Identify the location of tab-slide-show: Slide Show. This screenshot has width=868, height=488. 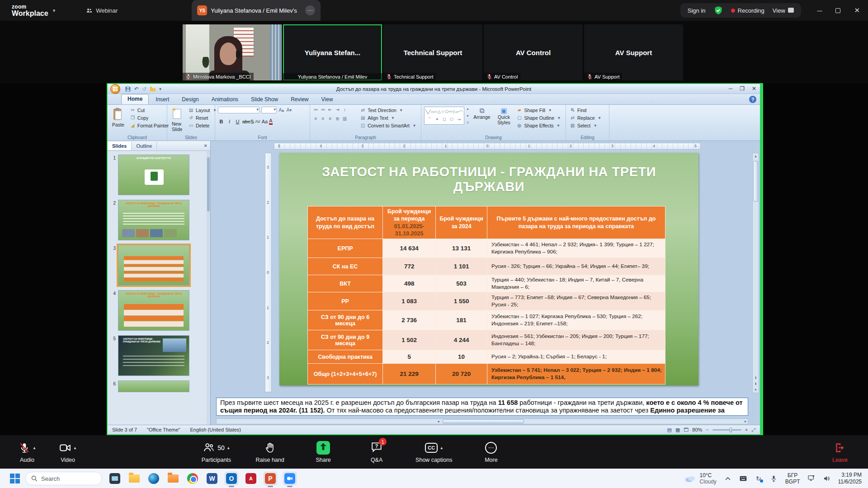
(264, 99).